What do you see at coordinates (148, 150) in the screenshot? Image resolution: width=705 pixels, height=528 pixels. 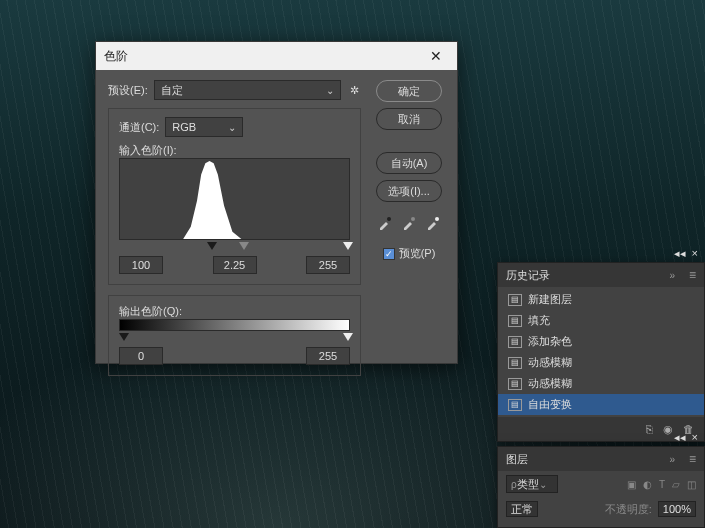 I see `input-levels-label: 输入色阶(I):` at bounding box center [148, 150].